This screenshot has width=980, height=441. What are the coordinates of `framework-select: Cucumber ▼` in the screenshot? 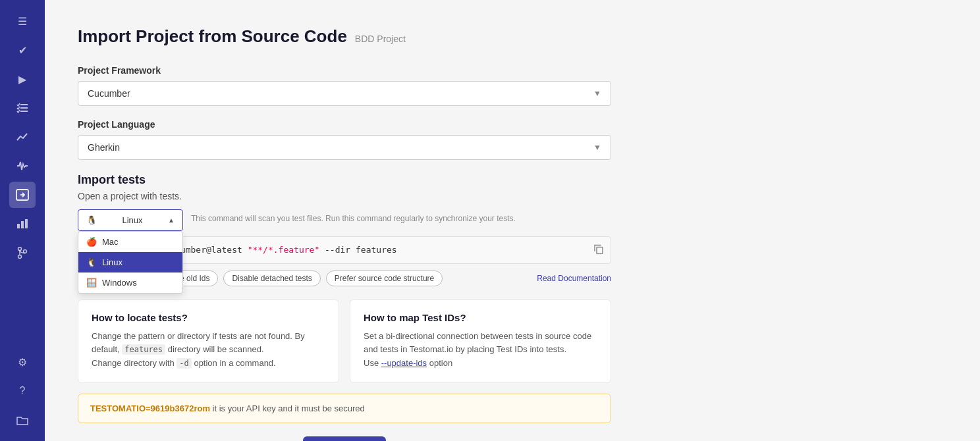 It's located at (344, 93).